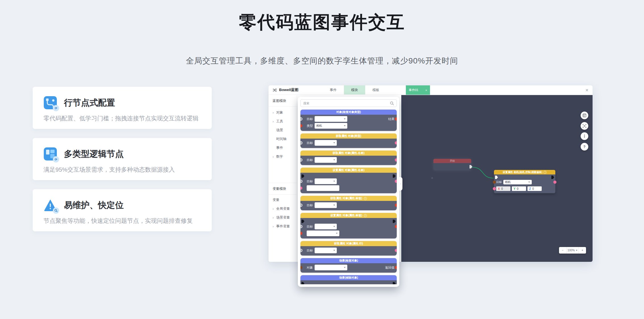  I want to click on help-button: ?, so click(584, 147).